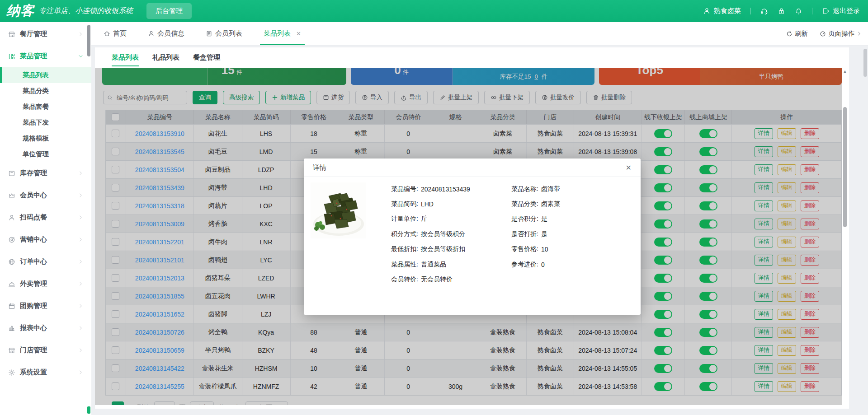 Image resolution: width=868 pixels, height=415 pixels. What do you see at coordinates (160, 242) in the screenshot?
I see `product-code-link: 20240813152201` at bounding box center [160, 242].